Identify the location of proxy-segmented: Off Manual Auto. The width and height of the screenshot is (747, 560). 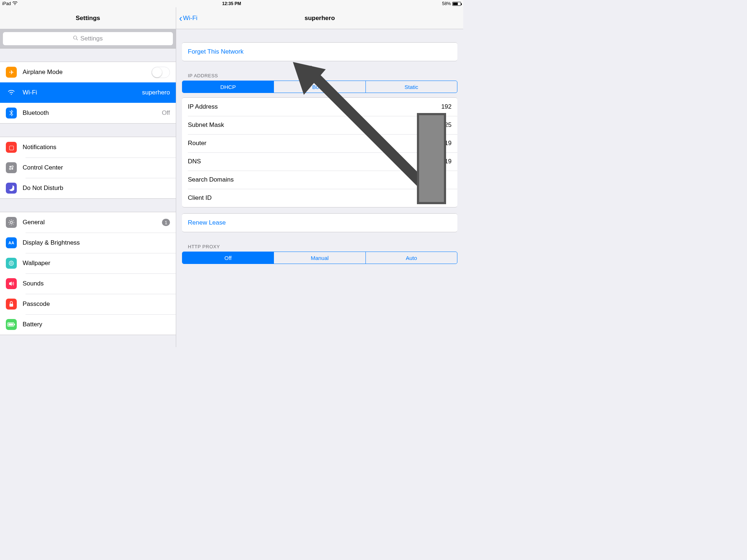
(320, 258).